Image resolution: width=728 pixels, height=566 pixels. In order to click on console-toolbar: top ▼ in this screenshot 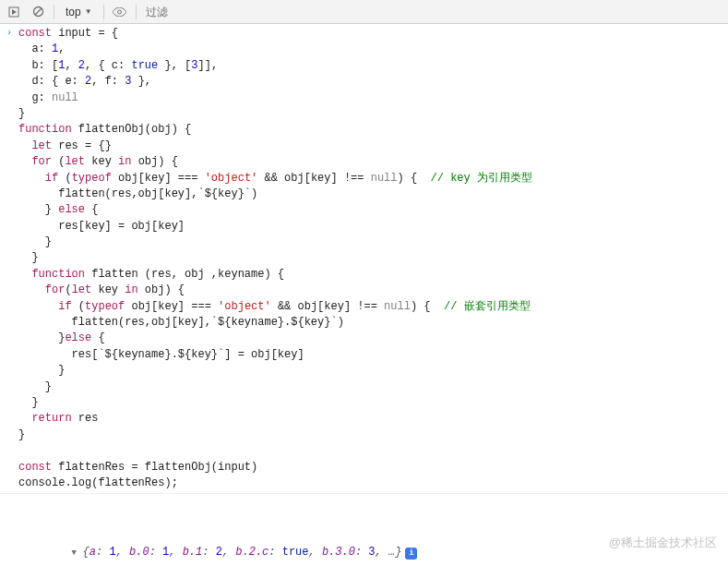, I will do `click(364, 12)`.